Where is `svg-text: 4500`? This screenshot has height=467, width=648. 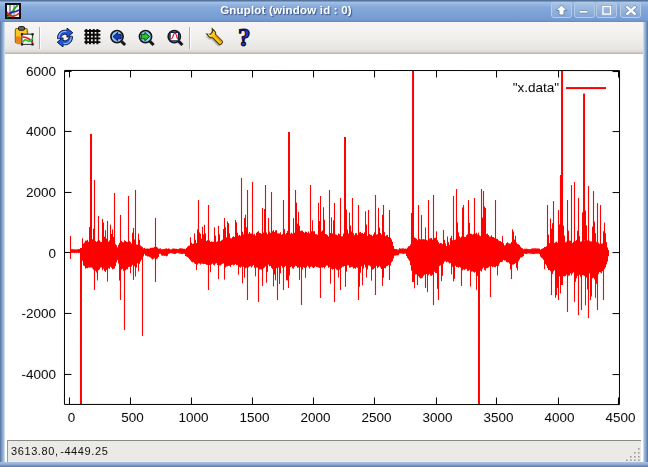 svg-text: 4500 is located at coordinates (620, 418).